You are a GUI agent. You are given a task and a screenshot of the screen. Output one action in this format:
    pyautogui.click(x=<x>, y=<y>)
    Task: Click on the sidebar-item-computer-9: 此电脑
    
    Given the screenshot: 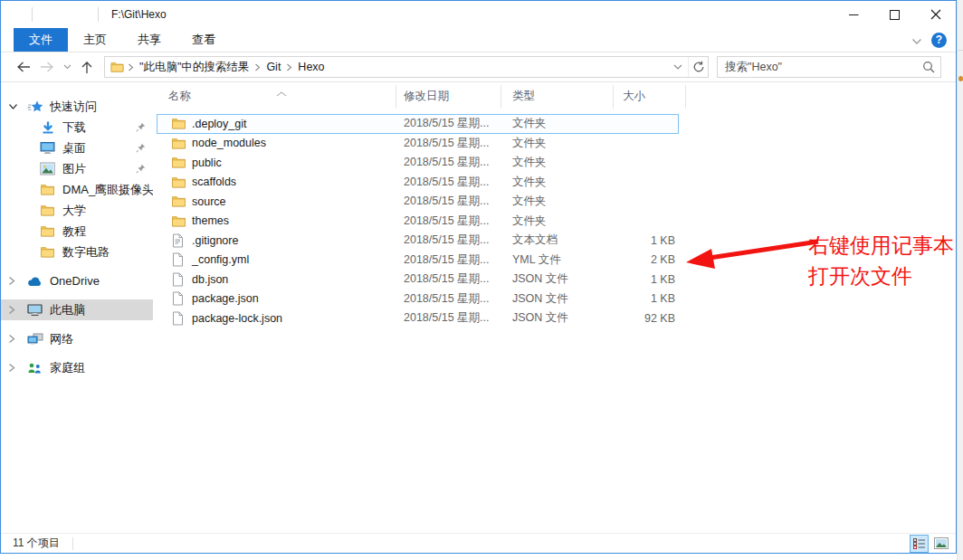 What is the action you would take?
    pyautogui.click(x=77, y=309)
    